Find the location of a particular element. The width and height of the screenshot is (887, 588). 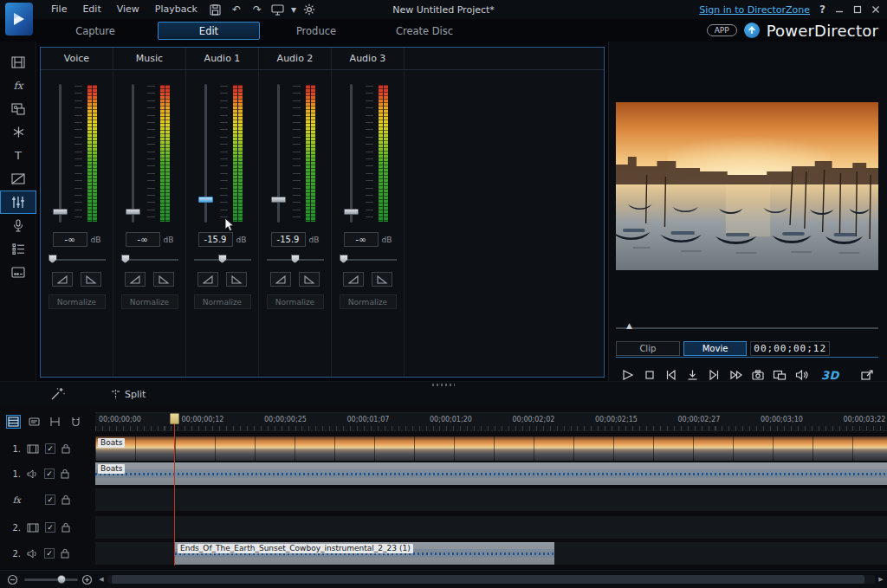

tab-capture: Capture is located at coordinates (95, 31).